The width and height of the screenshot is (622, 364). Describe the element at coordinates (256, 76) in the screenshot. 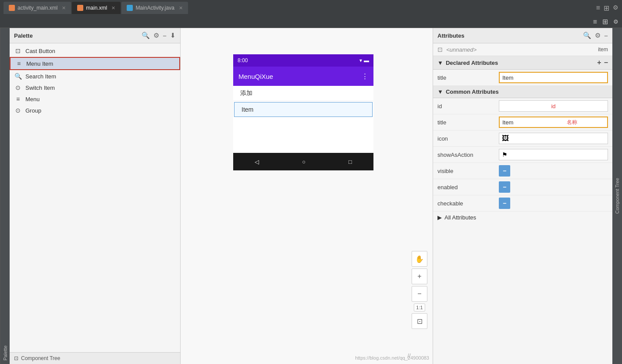

I see `phone-app-title: MenuQiXue` at that location.